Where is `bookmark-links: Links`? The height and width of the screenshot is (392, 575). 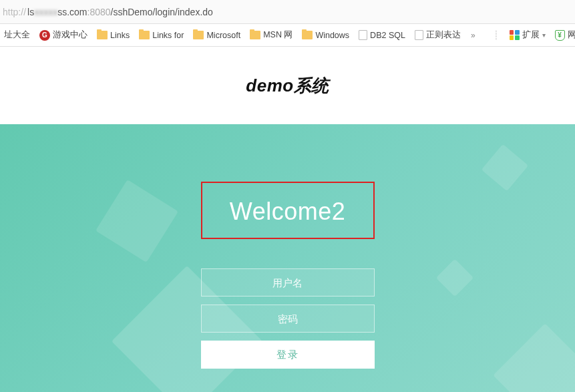 bookmark-links: Links is located at coordinates (114, 35).